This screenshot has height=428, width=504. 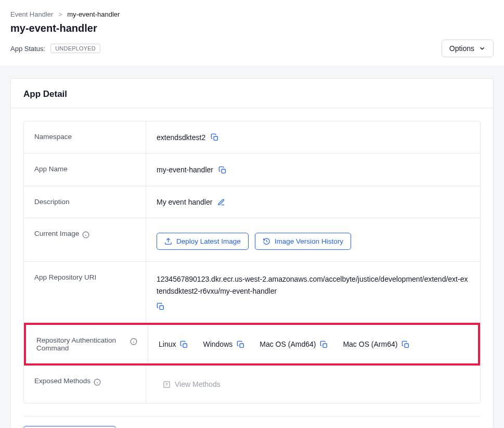 I want to click on exposed-methods-label: Exposed Methods, so click(x=62, y=381).